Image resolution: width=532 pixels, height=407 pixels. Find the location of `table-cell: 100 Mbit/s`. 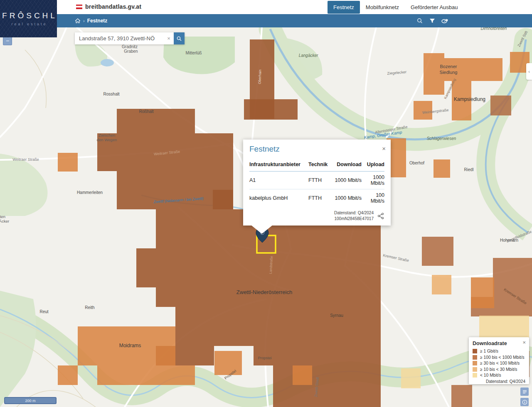

table-cell: 100 Mbit/s is located at coordinates (373, 198).